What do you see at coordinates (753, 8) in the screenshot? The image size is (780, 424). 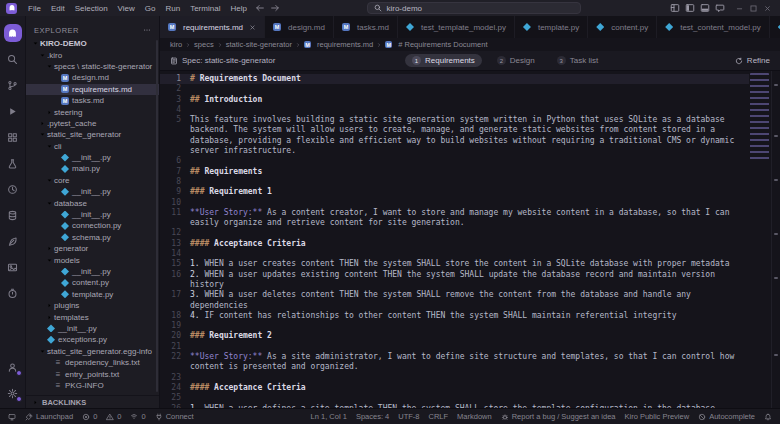 I see `maximize-icon` at bounding box center [753, 8].